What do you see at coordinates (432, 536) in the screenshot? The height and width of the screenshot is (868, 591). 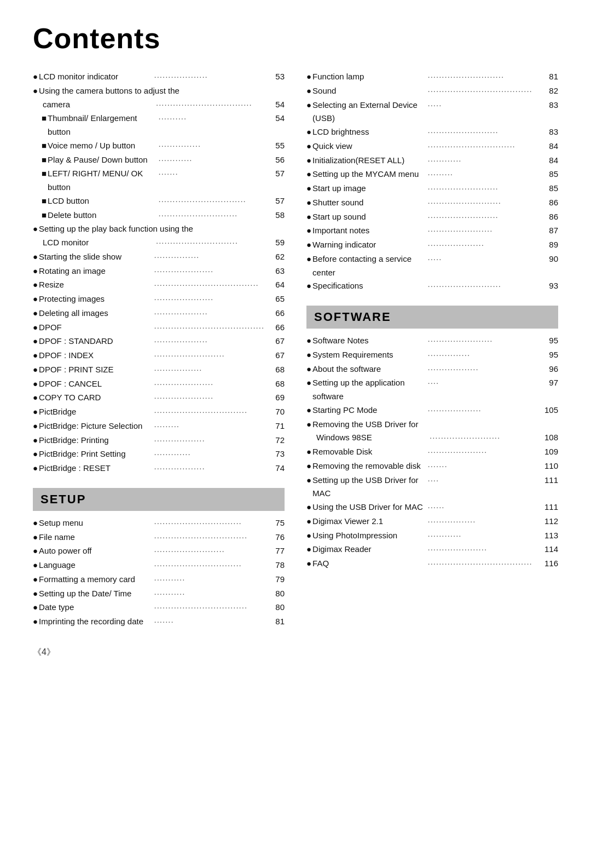 I see `list-item: ●Using PhotoImpression············113` at bounding box center [432, 536].